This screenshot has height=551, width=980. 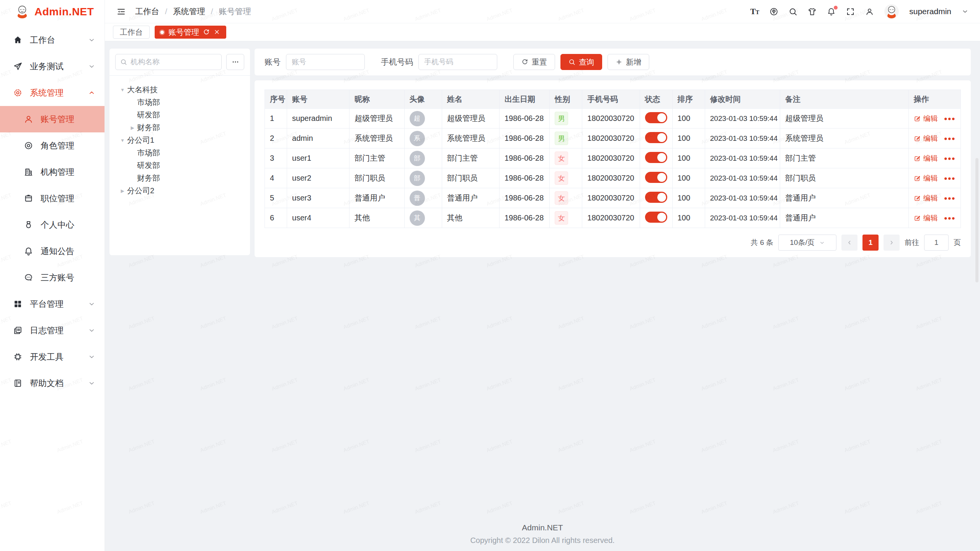 I want to click on page-size-select: 10条/页, so click(x=807, y=243).